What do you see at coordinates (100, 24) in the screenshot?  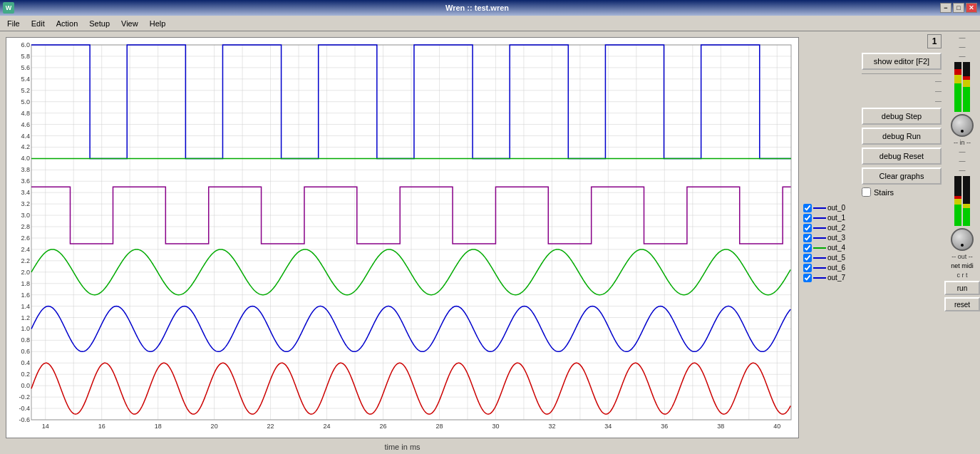 I see `menu-setup: Setup` at bounding box center [100, 24].